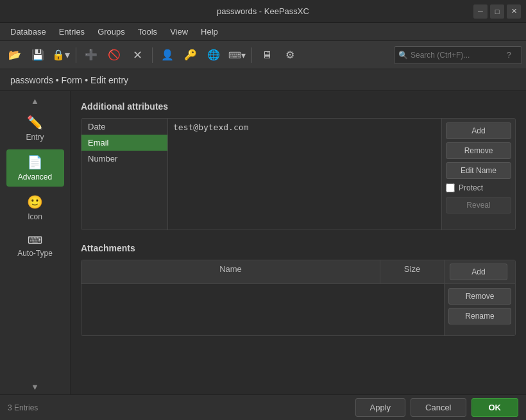 Image resolution: width=526 pixels, height=420 pixels. Describe the element at coordinates (72, 32) in the screenshot. I see `menu-entries: Entries` at that location.